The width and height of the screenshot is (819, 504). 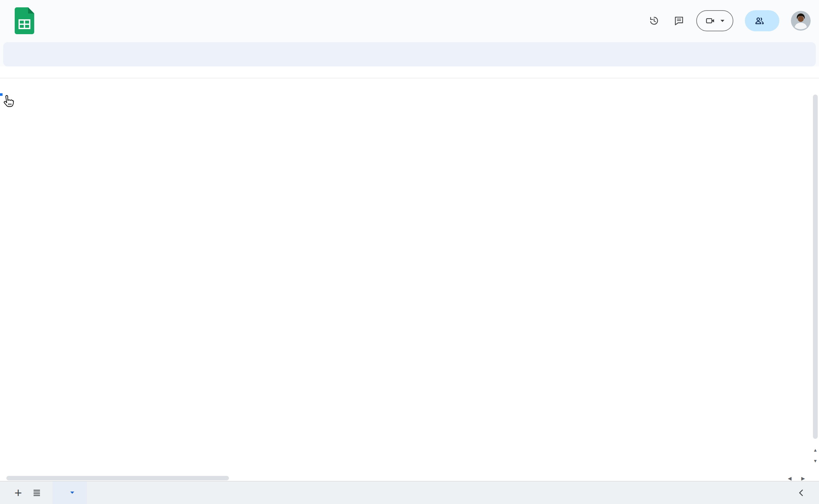 What do you see at coordinates (790, 478) in the screenshot?
I see `scroll-left-icon: ◀` at bounding box center [790, 478].